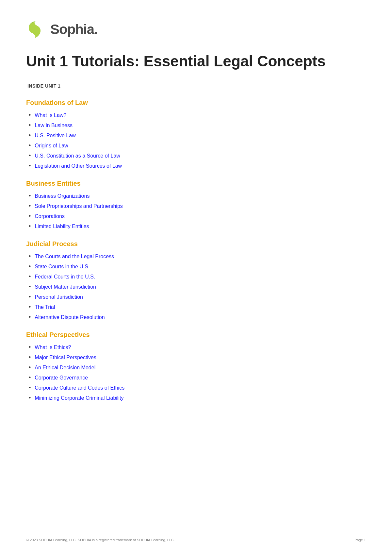  Describe the element at coordinates (197, 146) in the screenshot. I see `list-item: Origins of Law` at that location.